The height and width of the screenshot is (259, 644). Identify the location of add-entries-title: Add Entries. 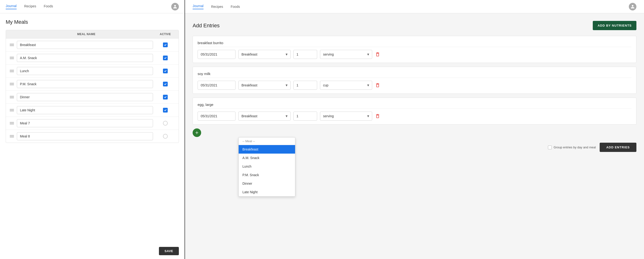
(206, 26).